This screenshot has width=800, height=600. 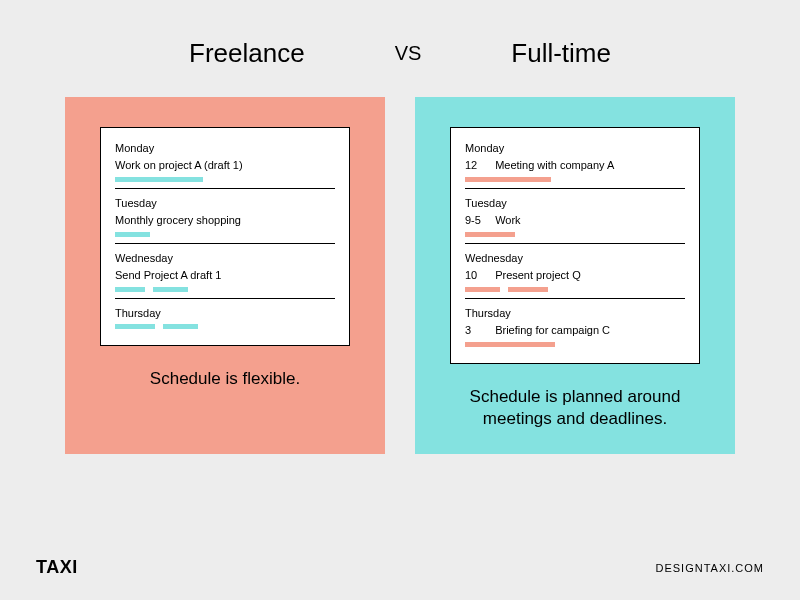 I want to click on day-block: Monday Work on project A (draft 1), so click(x=225, y=166).